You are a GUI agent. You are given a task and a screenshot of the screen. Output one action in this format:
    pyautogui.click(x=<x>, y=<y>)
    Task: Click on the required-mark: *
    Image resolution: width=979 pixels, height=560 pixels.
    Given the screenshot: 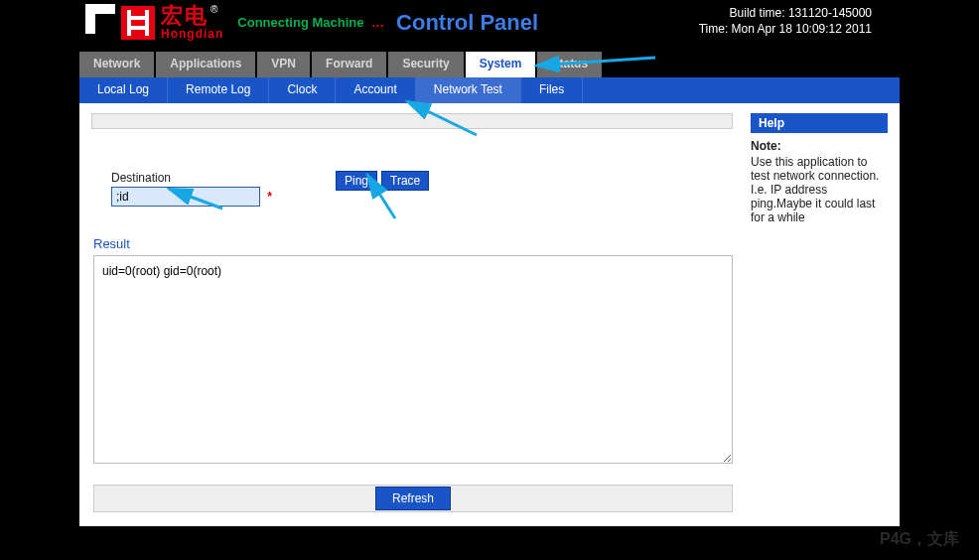 What is the action you would take?
    pyautogui.click(x=270, y=197)
    